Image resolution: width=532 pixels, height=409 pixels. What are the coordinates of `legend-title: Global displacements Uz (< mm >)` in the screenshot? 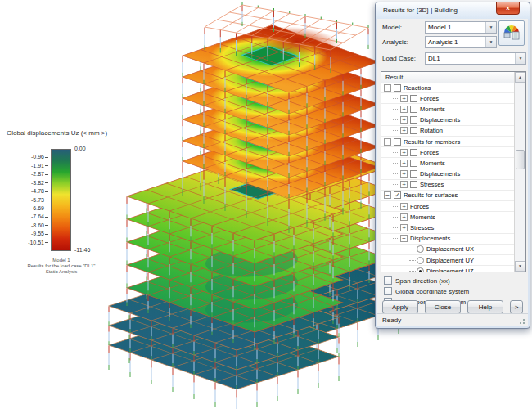 It's located at (68, 133).